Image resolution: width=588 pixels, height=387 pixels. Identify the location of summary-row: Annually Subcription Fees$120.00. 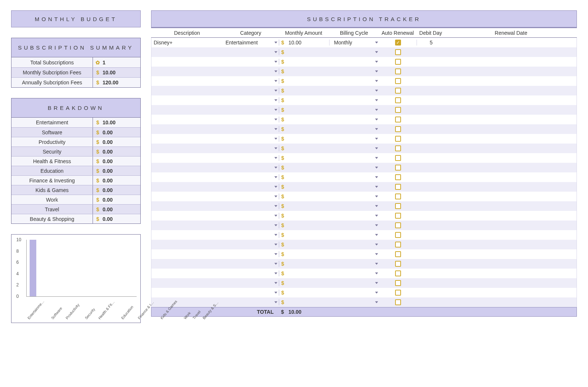
(76, 82).